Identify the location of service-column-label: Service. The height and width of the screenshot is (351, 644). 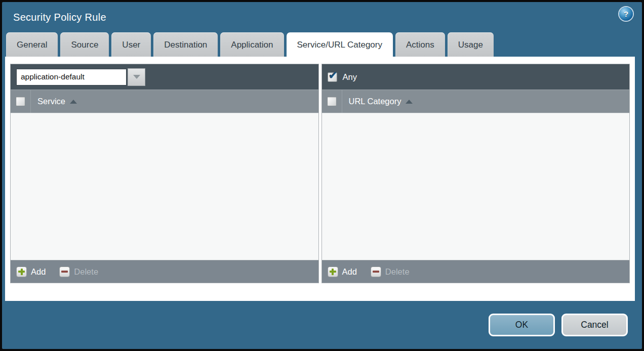
(57, 101).